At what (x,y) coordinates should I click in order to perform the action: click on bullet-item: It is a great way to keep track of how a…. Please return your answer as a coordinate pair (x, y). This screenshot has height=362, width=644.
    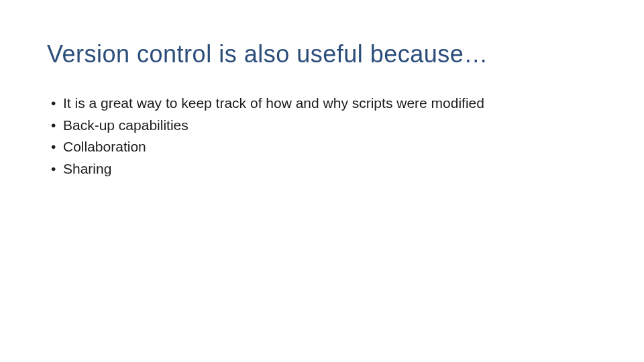
    Looking at the image, I should click on (324, 103).